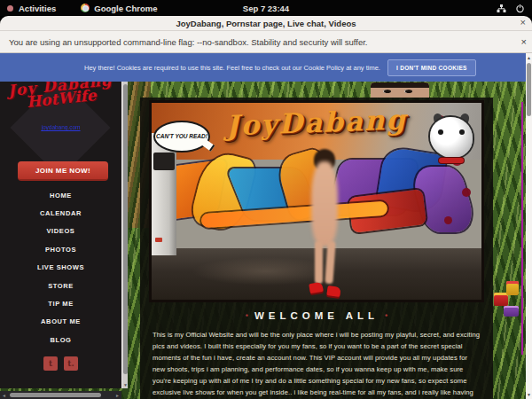  What do you see at coordinates (523, 22) in the screenshot?
I see `window-close-icon: ×` at bounding box center [523, 22].